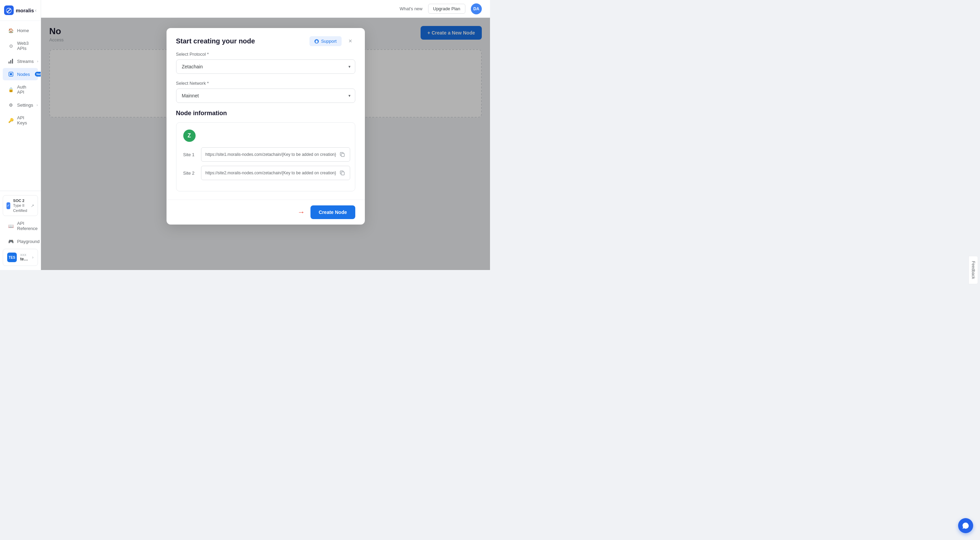  Describe the element at coordinates (301, 212) in the screenshot. I see `arrow-hint-icon: →` at that location.